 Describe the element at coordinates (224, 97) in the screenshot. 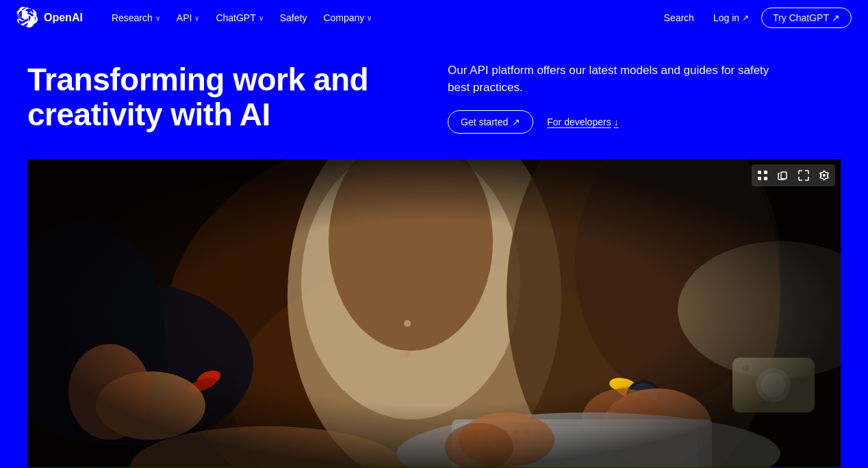

I see `hero-left: Transforming work and creativity with AI` at that location.